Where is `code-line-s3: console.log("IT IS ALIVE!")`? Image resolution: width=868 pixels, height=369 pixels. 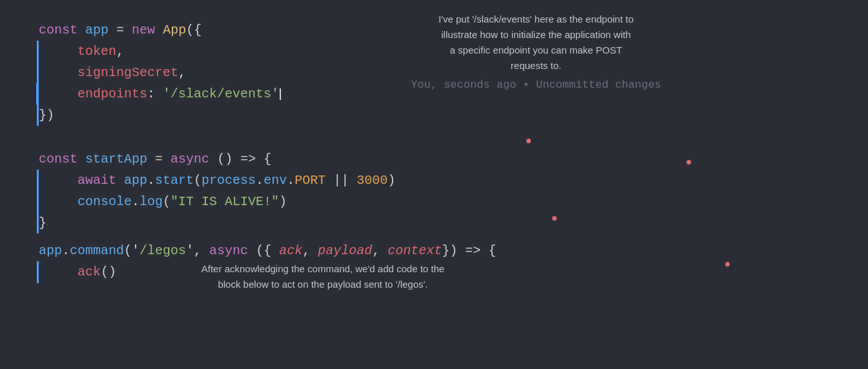
code-line-s3: console.log("IT IS ALIVE!") is located at coordinates (453, 201).